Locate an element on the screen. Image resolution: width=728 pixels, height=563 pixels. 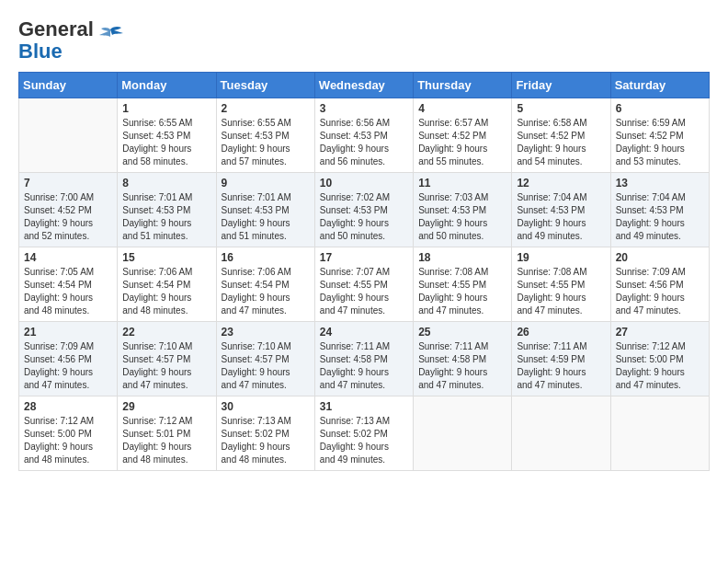
day-number: 6 is located at coordinates (660, 109).